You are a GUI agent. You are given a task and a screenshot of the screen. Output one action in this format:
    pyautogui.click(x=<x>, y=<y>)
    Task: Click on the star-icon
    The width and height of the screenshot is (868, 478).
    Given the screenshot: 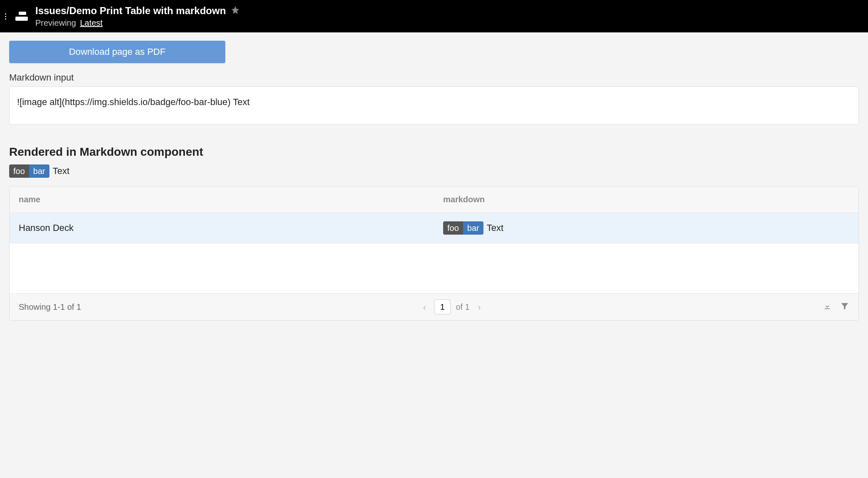 What is the action you would take?
    pyautogui.click(x=235, y=11)
    